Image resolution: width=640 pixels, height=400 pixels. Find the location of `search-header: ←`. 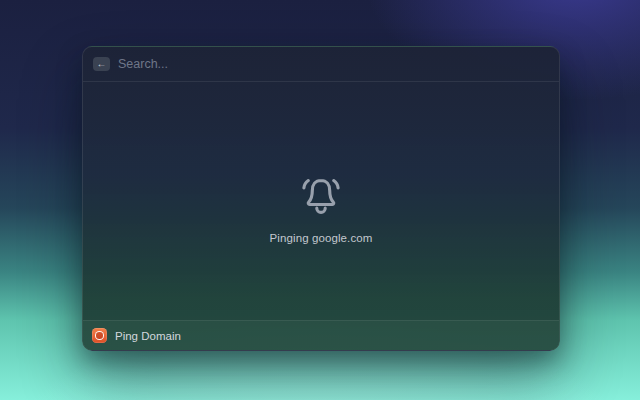

search-header: ← is located at coordinates (321, 64).